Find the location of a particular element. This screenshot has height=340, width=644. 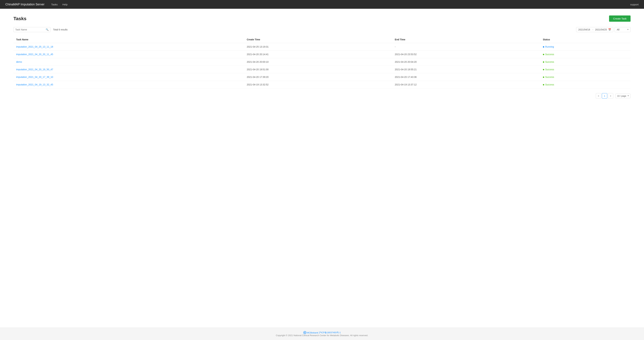

table-row: imputation_2021_04_20_19_50_47 2021-04-2… is located at coordinates (322, 70).